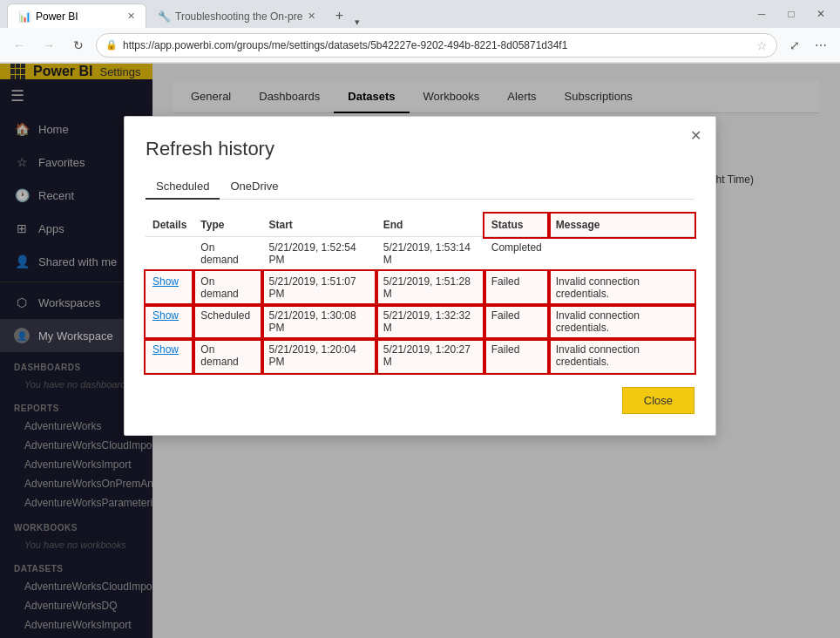 The width and height of the screenshot is (840, 638). Describe the element at coordinates (622, 322) in the screenshot. I see `row3-message: Invalid connection credentials.` at that location.